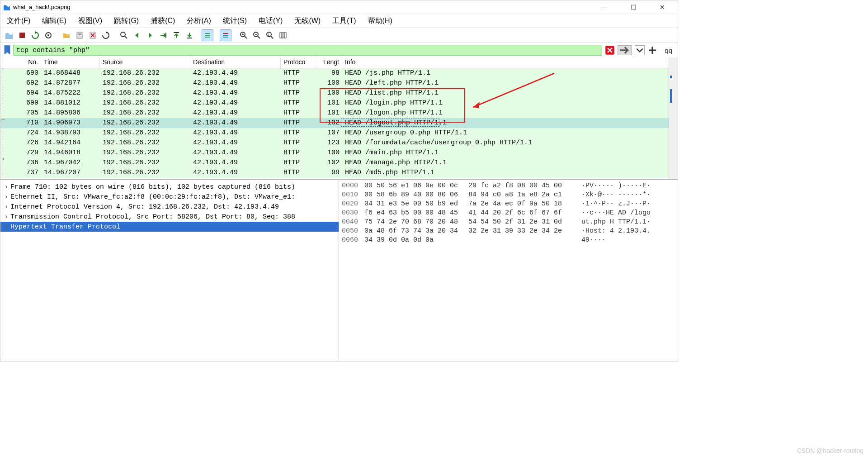 Image resolution: width=868 pixels, height=457 pixels. What do you see at coordinates (3, 119) in the screenshot?
I see `related-packet-marker-icon: →` at bounding box center [3, 119].